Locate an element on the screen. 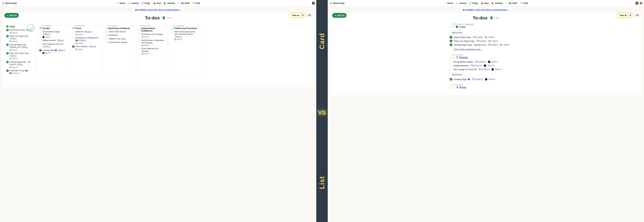 This screenshot has width=644, height=222. card-title: Sweepstakes Fulfillment is located at coordinates (152, 29).